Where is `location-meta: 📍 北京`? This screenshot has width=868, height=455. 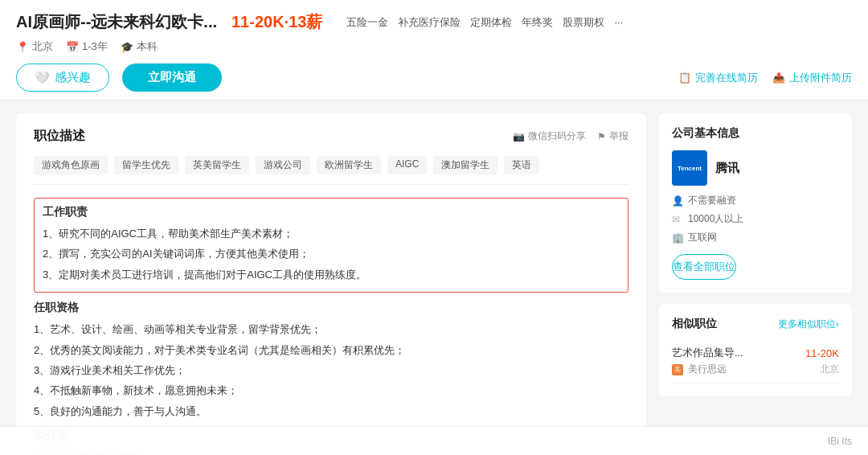 location-meta: 📍 北京 is located at coordinates (35, 47).